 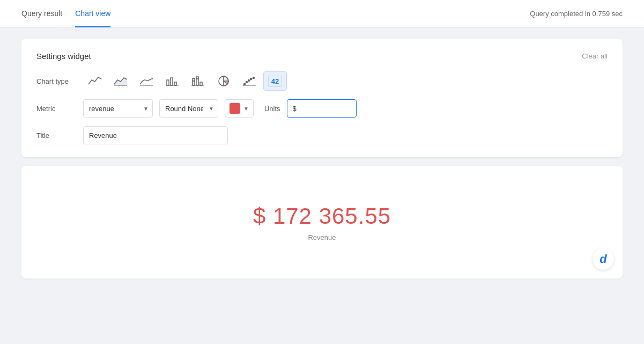 What do you see at coordinates (57, 135) in the screenshot?
I see `title-label: Title` at bounding box center [57, 135].